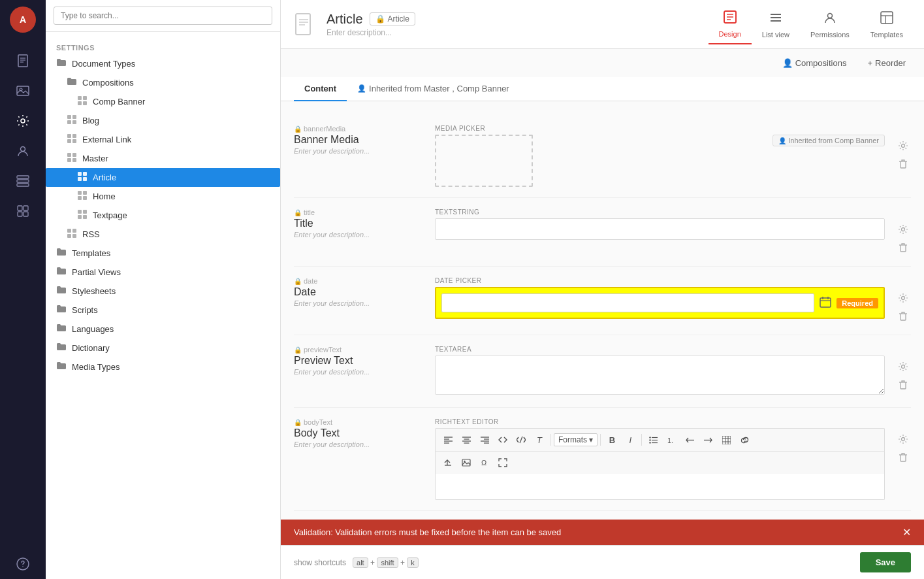 This screenshot has height=579, width=924. What do you see at coordinates (825, 303) in the screenshot?
I see `calendar-icon-date` at bounding box center [825, 303].